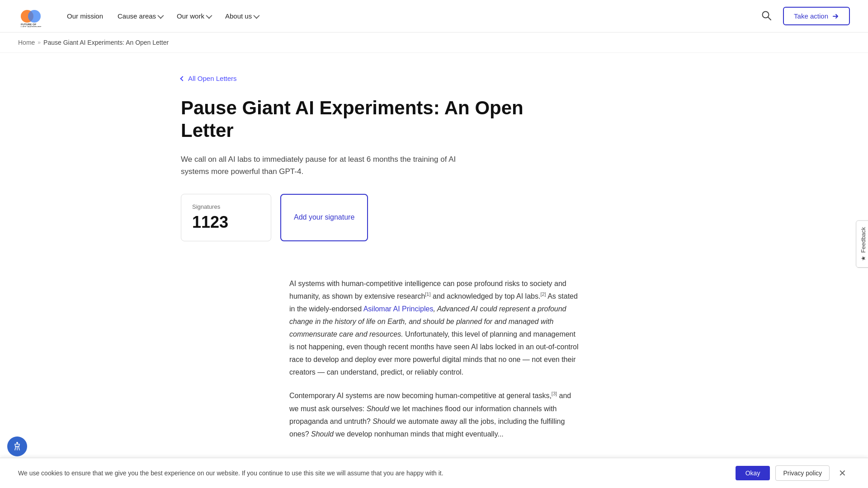  Describe the element at coordinates (140, 16) in the screenshot. I see `nav-cause-areas: Cause areas` at that location.